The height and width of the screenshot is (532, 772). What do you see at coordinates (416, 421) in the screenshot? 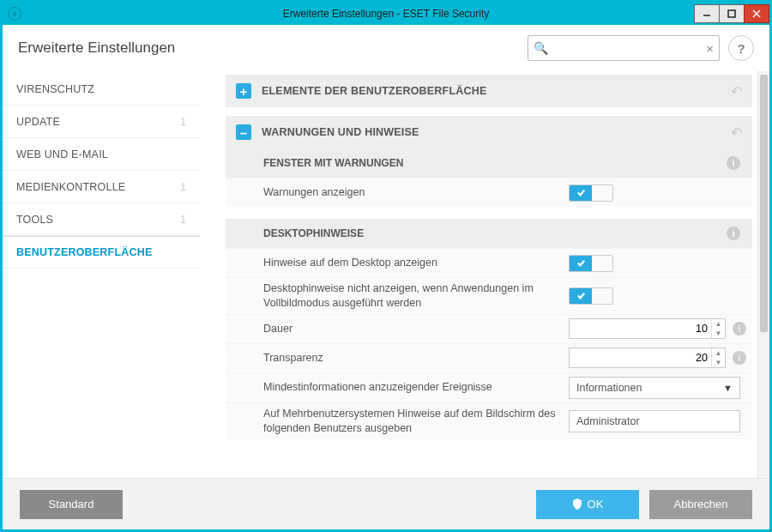
I see `setting-label: Auf Mehrbenutzersystemen Hinweise auf de…` at bounding box center [416, 421].